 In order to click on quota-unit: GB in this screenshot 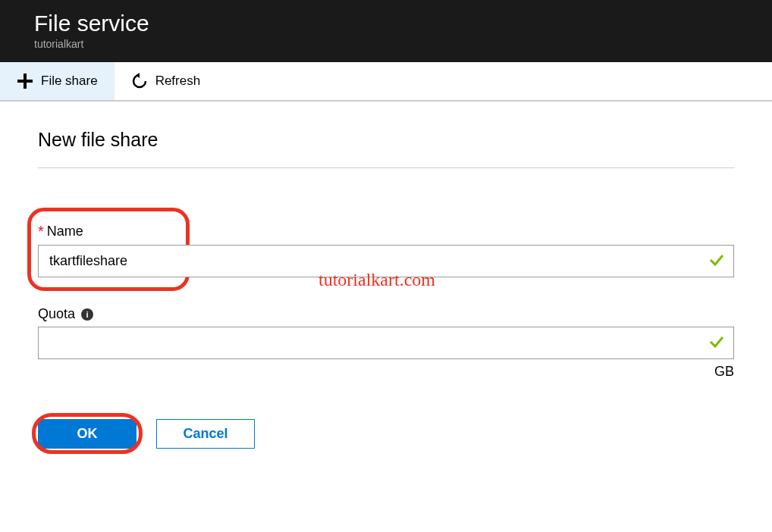, I will do `click(386, 371)`.